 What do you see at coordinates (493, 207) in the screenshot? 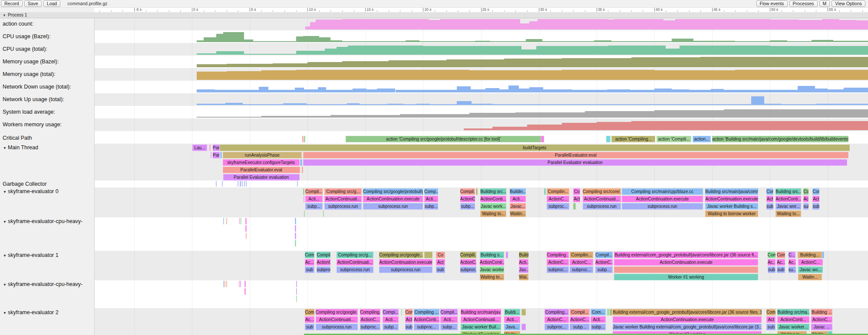
I see `trace-event-bar: Javac work...` at bounding box center [493, 207].